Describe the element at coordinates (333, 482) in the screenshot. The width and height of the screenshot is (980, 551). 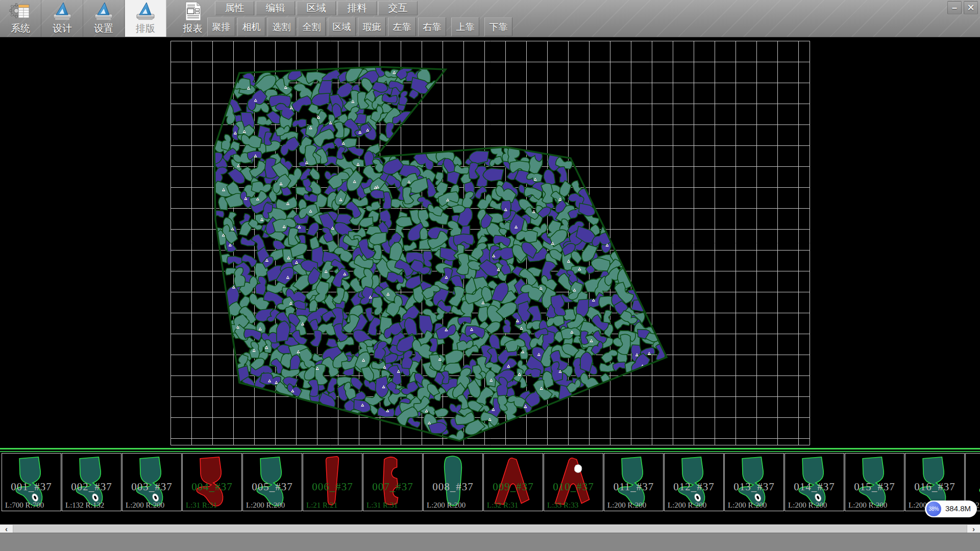
I see `piece-thumbnail: 006_#37L:21 R:21` at that location.